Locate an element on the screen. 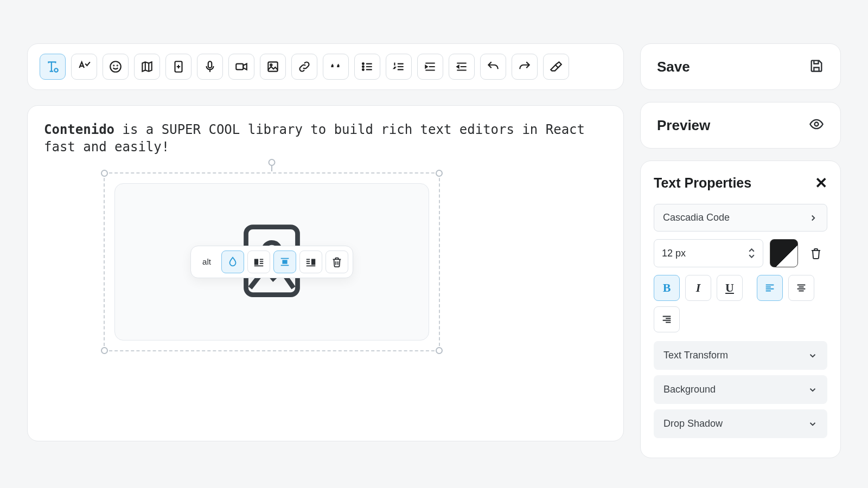  rotate-handle is located at coordinates (272, 163).